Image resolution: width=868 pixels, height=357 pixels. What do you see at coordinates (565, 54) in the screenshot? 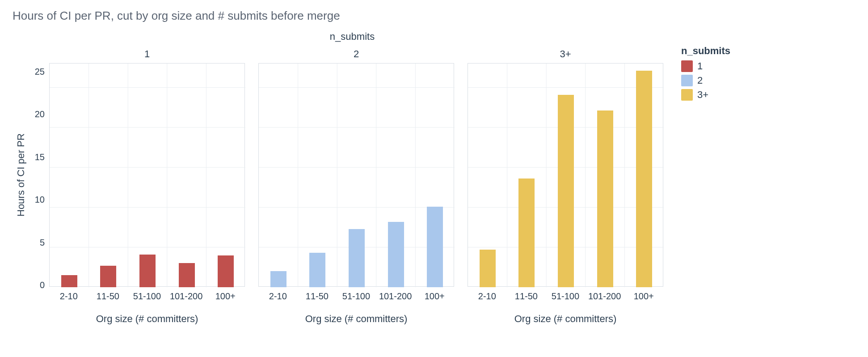
I see `facet-panel-title: 3+` at bounding box center [565, 54].